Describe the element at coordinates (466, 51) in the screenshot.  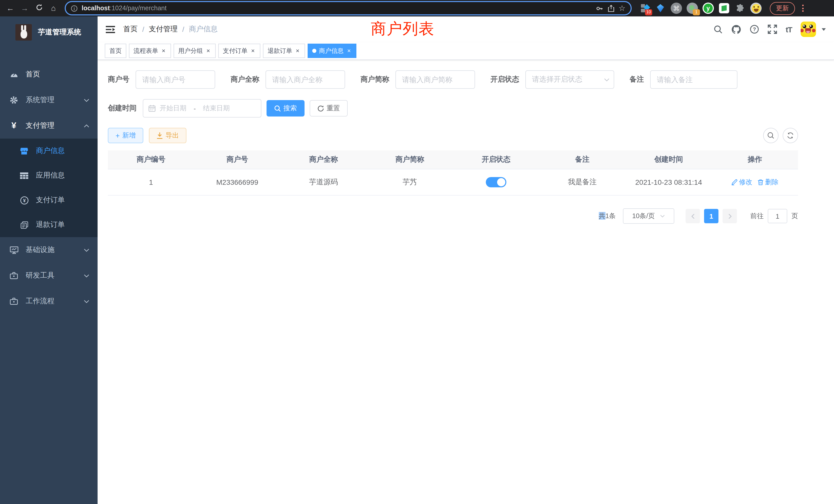
I see `tags-view: 首页 流程表单× 用户分组× 支付订单× 退款订单× 商户信息×` at that location.